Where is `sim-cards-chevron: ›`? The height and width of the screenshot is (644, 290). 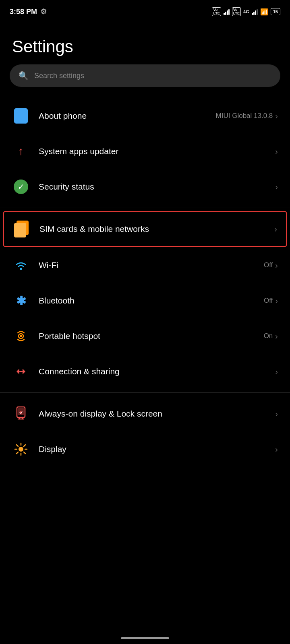
sim-cards-chevron: › is located at coordinates (276, 229).